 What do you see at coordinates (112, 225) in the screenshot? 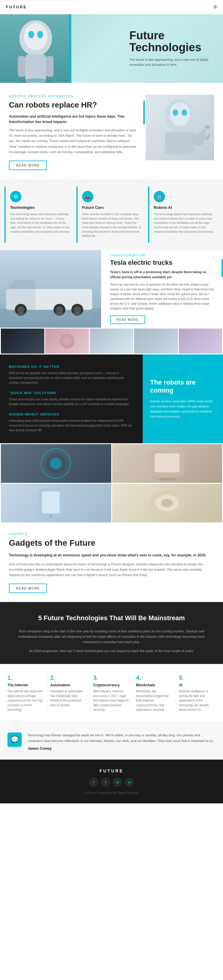
I see `card-2-text: Tesla recently unveiled in July a snazzy…` at bounding box center [112, 225].